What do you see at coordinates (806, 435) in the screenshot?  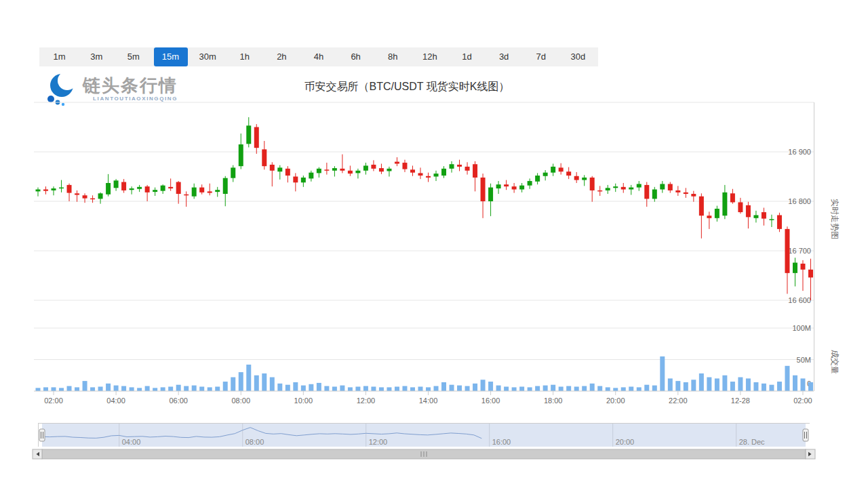 I see `navigator-handle-right` at bounding box center [806, 435].